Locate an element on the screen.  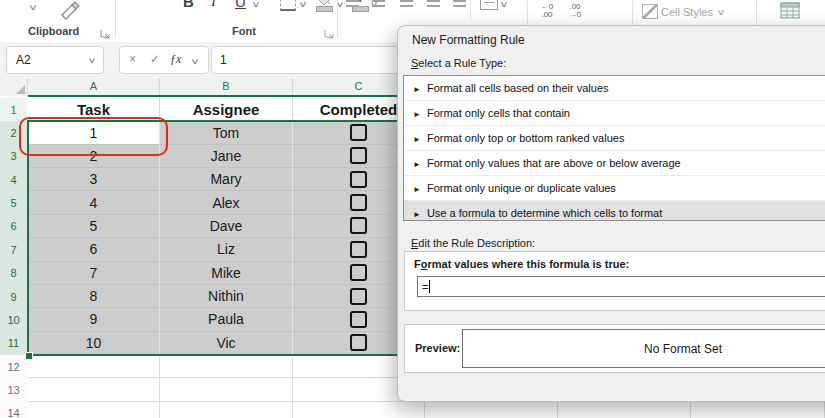
column-header-b: B is located at coordinates (226, 86).